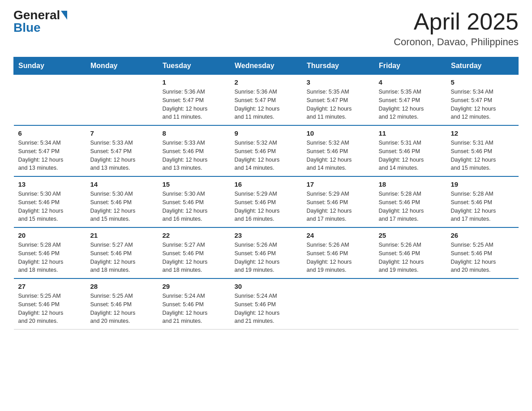 Image resolution: width=532 pixels, height=411 pixels. I want to click on calendar-day: 23Sunrise: 5:26 AM Sunset: 5:46 PM Dayli…, so click(266, 253).